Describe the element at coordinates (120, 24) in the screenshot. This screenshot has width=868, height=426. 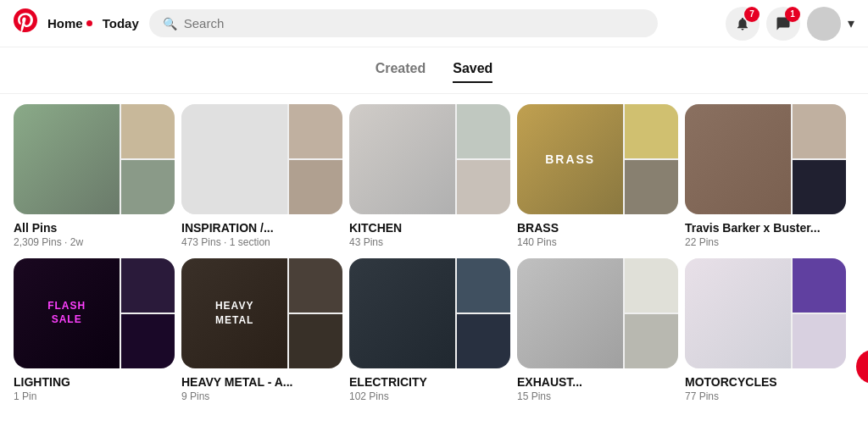
I see `nav-today: Today` at that location.